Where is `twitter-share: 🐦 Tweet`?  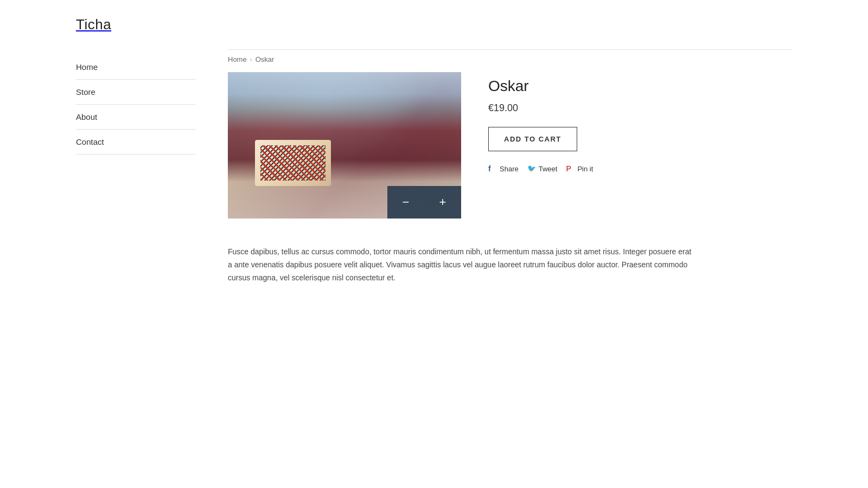
twitter-share: 🐦 Tweet is located at coordinates (542, 169).